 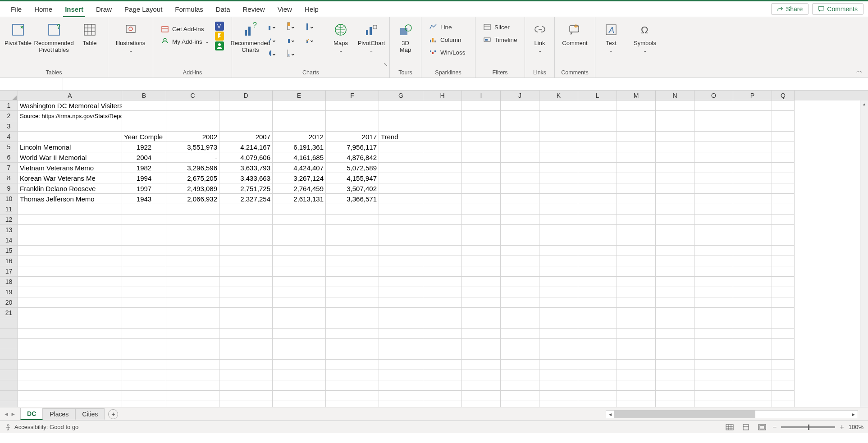 I want to click on cell-C17, so click(x=193, y=271).